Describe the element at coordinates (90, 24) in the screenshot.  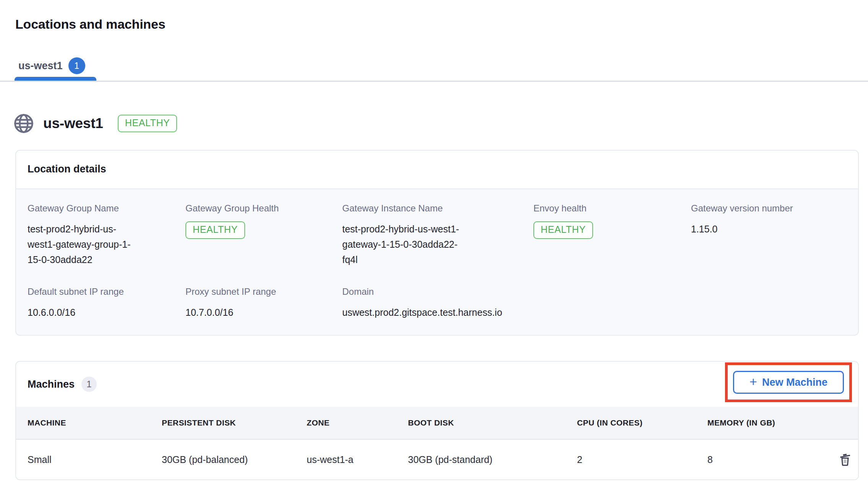
I see `page-title: Locations and machines` at that location.